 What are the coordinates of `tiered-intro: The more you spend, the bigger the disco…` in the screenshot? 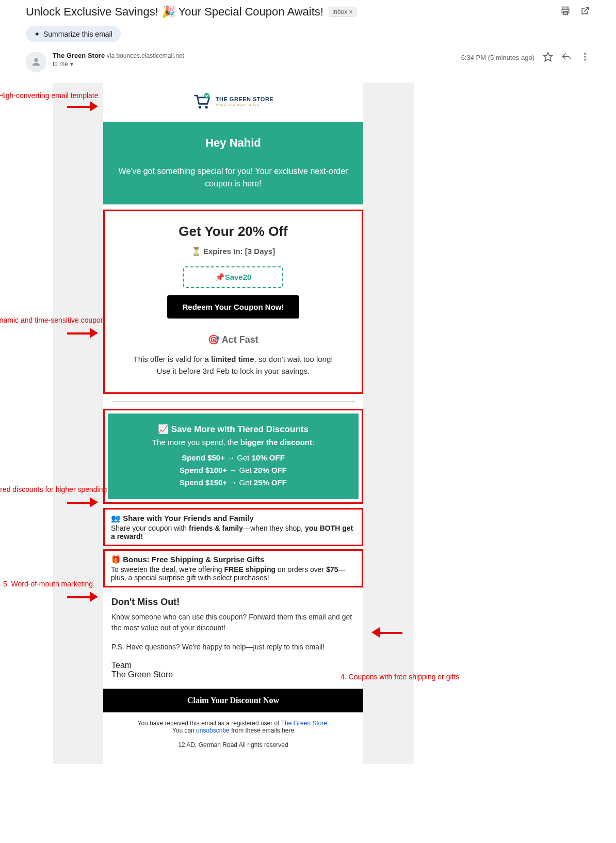 It's located at (233, 442).